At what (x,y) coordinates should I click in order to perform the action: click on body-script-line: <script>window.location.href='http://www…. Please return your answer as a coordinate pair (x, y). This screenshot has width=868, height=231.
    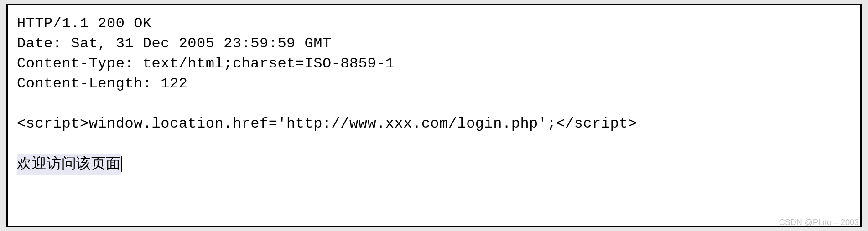
    Looking at the image, I should click on (434, 124).